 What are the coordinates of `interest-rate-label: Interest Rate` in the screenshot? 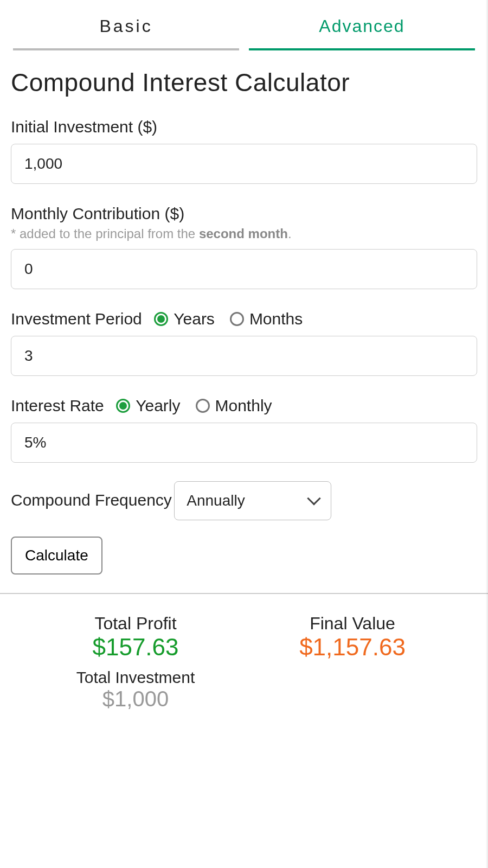 It's located at (57, 406).